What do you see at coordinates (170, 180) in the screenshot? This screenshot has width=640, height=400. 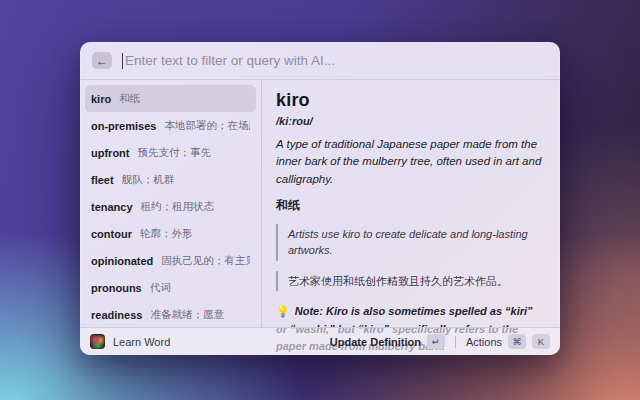 I see `list-item-fleet: fleet 舰队；机群` at bounding box center [170, 180].